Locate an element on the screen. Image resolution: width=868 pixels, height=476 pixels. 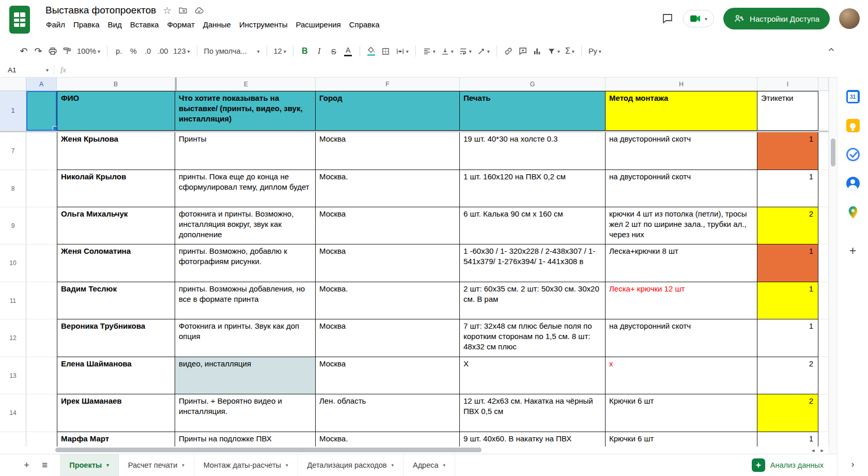
menu-format: Формат is located at coordinates (181, 25).